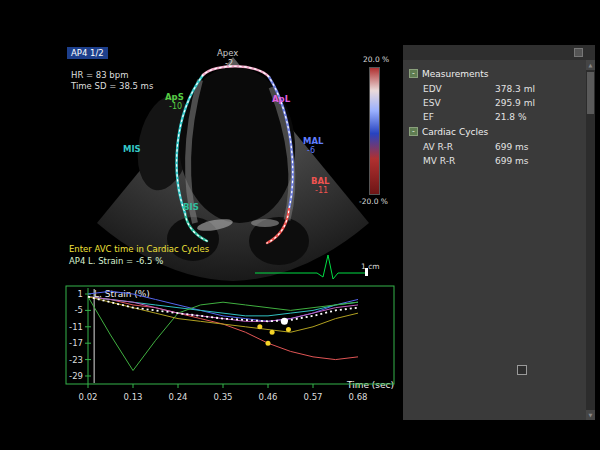 Image resolution: width=600 pixels, height=450 pixels. Describe the element at coordinates (320, 182) in the screenshot. I see `segment-label-bal: BAL` at that location.